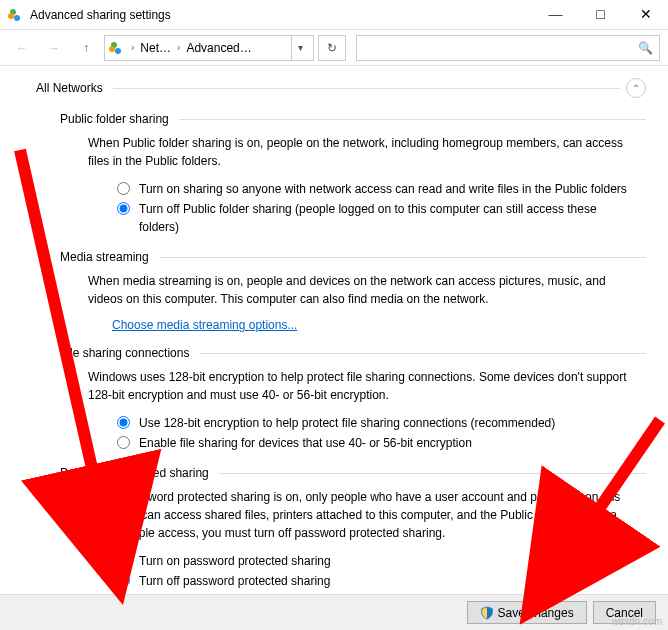  What do you see at coordinates (156, 48) in the screenshot?
I see `breadcrumb-item-network: Net…` at bounding box center [156, 48].